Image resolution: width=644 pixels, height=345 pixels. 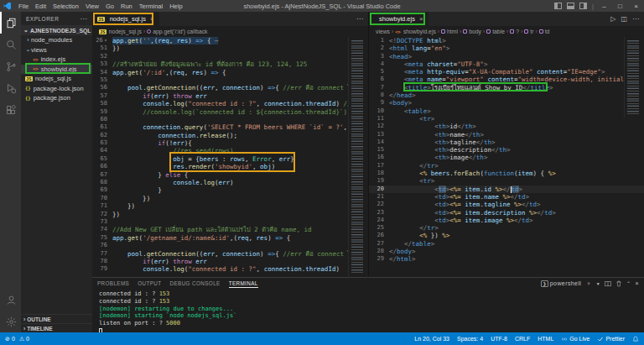 What do you see at coordinates (371, 311) in the screenshot?
I see `terminal-output: connected id : ? 153connected id : ? 153…` at bounding box center [371, 311].